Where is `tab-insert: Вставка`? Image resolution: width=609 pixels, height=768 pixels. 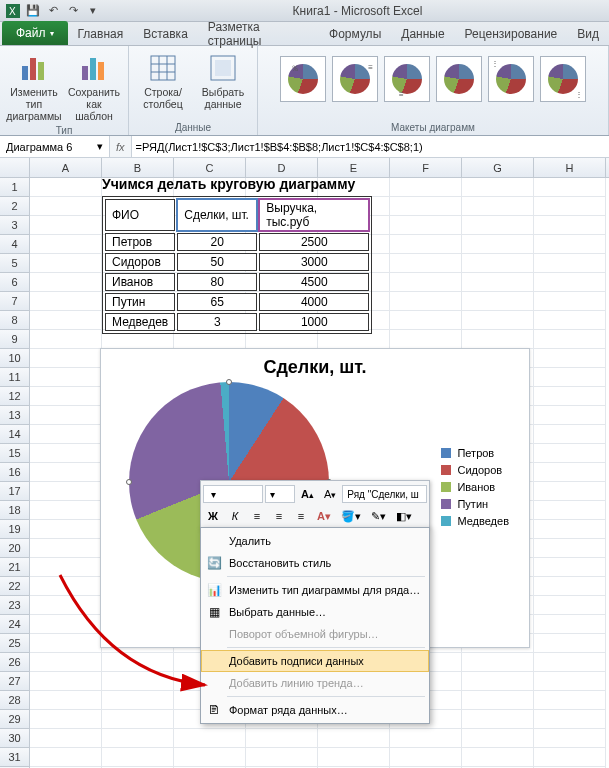
tab-insert: Вставка is located at coordinates (166, 34).